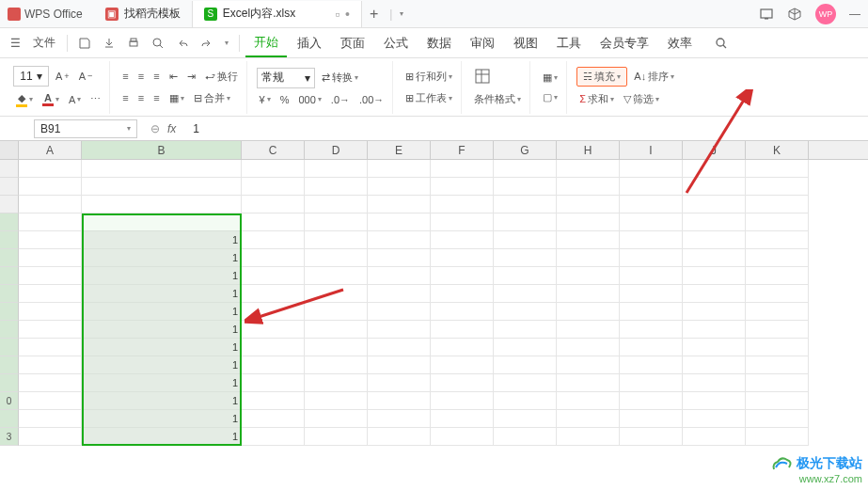 The height and width of the screenshot is (490, 868). I want to click on merge-button: ⊟ 合并▾, so click(213, 98).